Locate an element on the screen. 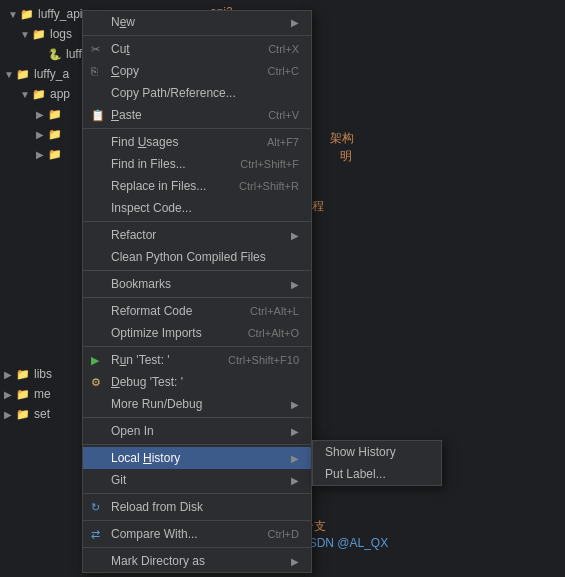  menu-item-debugtest: ⚙ Debug 'Test: ' is located at coordinates (197, 382).